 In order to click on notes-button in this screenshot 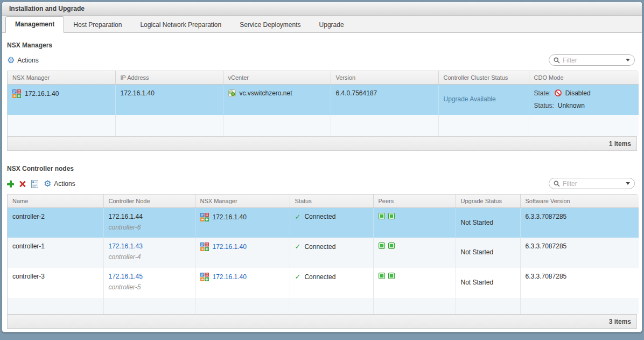, I will do `click(34, 184)`.